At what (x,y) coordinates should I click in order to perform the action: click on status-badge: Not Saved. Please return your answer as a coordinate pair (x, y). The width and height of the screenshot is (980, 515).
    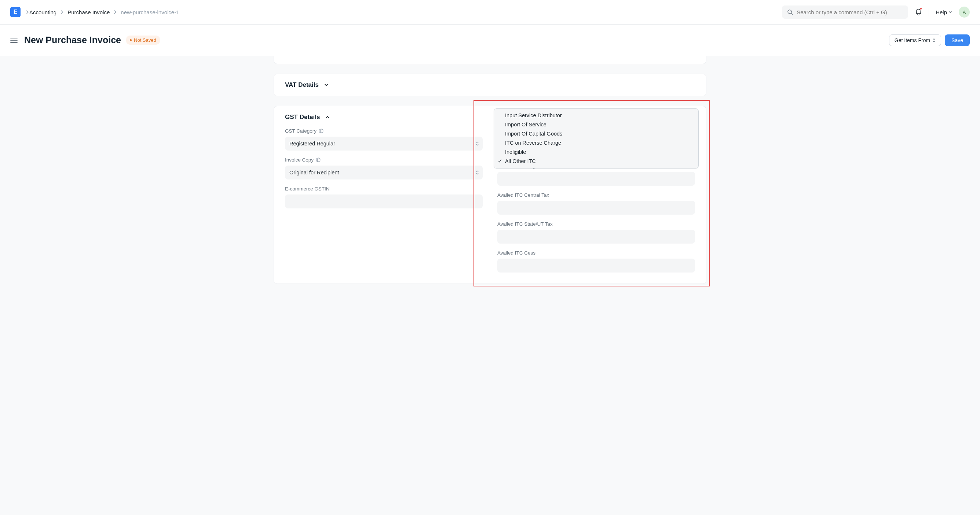
    Looking at the image, I should click on (143, 40).